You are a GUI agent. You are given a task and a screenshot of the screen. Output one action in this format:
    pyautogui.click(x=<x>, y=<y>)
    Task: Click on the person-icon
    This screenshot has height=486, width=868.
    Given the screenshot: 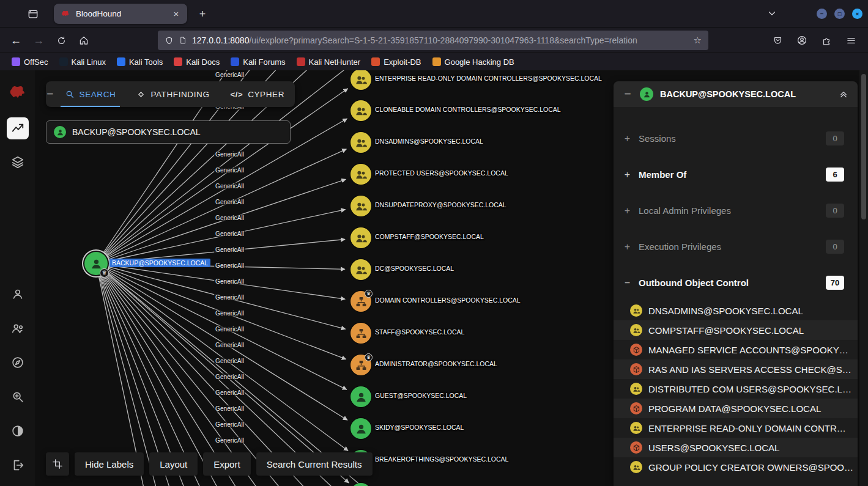 What is the action you would take?
    pyautogui.click(x=18, y=294)
    